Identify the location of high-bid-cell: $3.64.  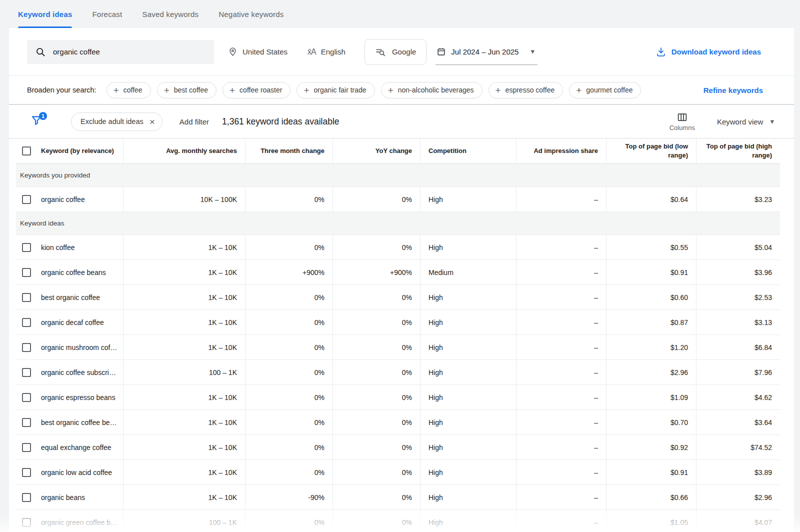
(738, 422).